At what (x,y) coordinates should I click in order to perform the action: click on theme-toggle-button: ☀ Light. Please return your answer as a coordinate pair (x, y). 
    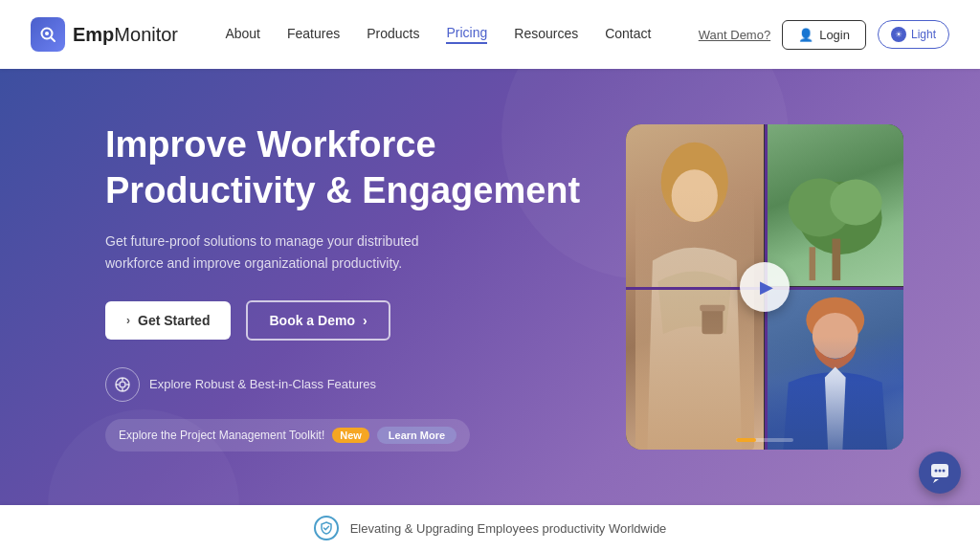
    Looking at the image, I should click on (913, 34).